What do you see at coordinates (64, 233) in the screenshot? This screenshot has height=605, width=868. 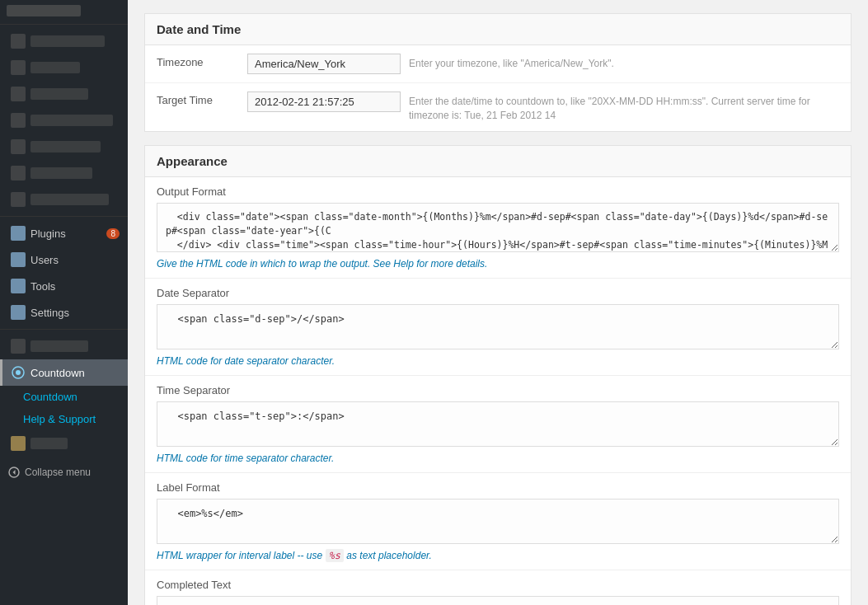 I see `sidebar-item-plugins: Plugins 8` at bounding box center [64, 233].